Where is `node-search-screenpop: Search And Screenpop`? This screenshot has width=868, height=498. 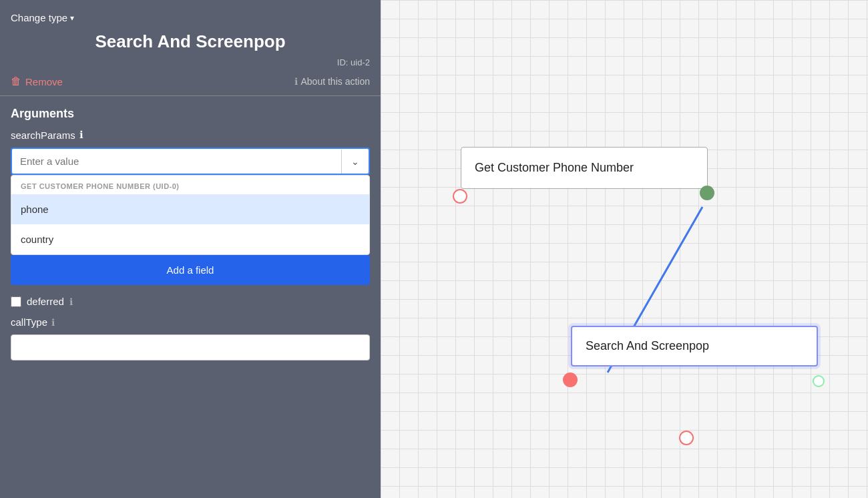 node-search-screenpop: Search And Screenpop is located at coordinates (694, 346).